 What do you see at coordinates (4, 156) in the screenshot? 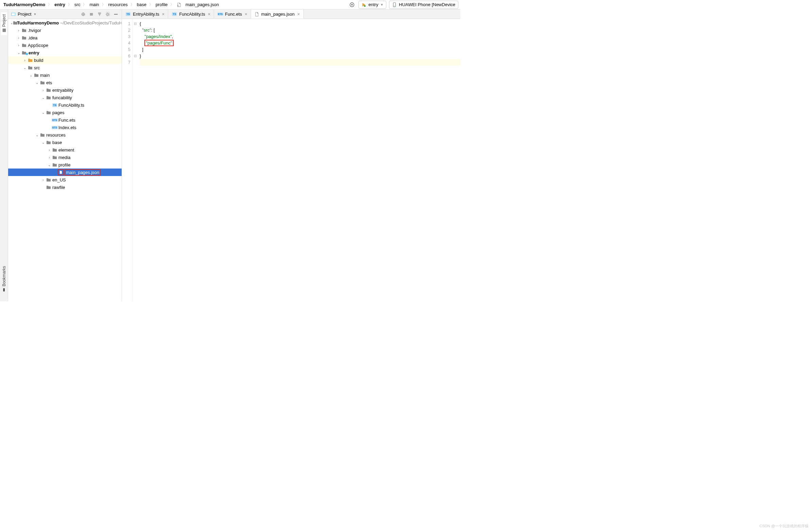
I see `left-gutter: ▦Project ▮Bookmarks` at bounding box center [4, 156].